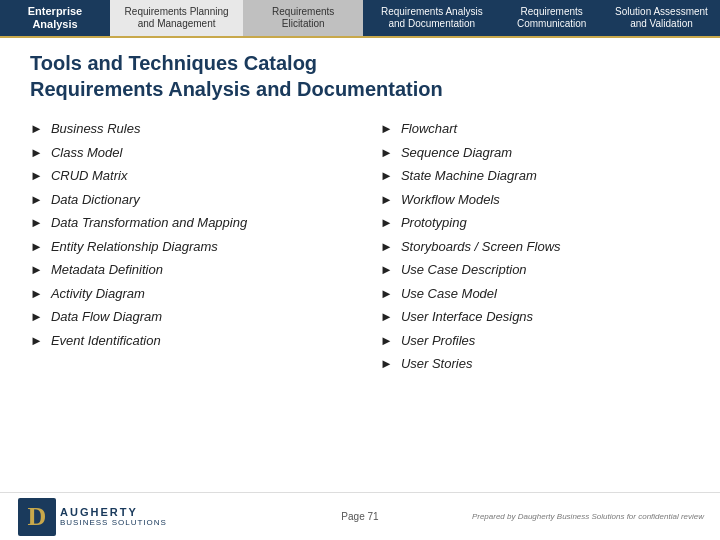 This screenshot has width=720, height=540. Describe the element at coordinates (360, 516) in the screenshot. I see `page-number: Page 71` at that location.